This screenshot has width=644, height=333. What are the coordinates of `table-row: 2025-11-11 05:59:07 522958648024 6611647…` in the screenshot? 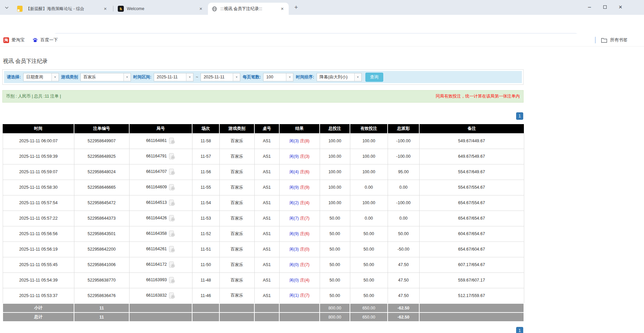 It's located at (263, 172).